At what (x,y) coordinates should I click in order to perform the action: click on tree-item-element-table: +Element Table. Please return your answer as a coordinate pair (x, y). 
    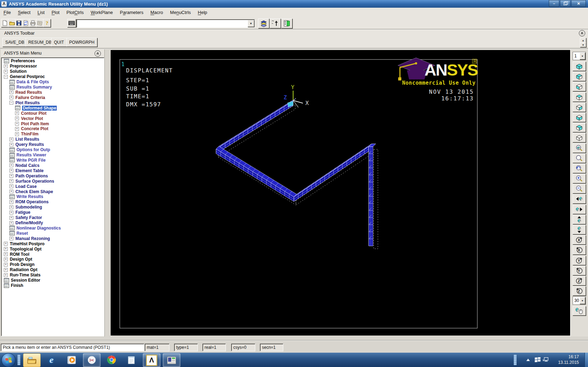
    Looking at the image, I should click on (53, 171).